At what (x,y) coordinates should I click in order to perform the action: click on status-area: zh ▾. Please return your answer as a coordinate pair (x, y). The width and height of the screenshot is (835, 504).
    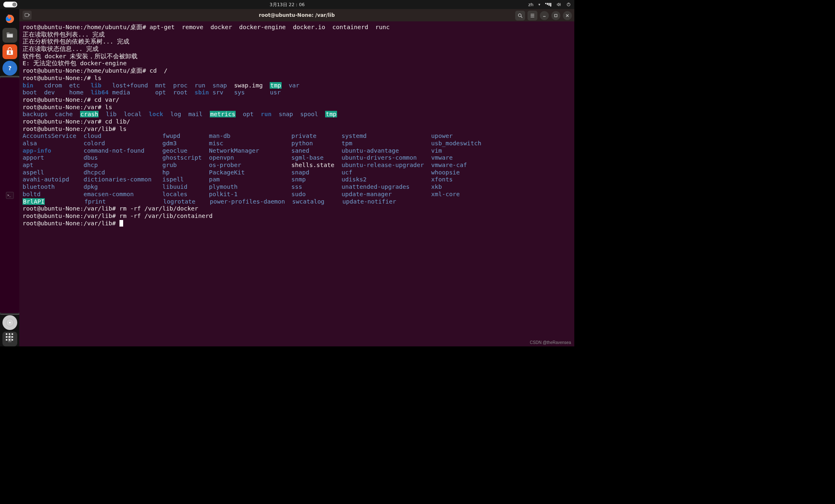
    Looking at the image, I should click on (550, 5).